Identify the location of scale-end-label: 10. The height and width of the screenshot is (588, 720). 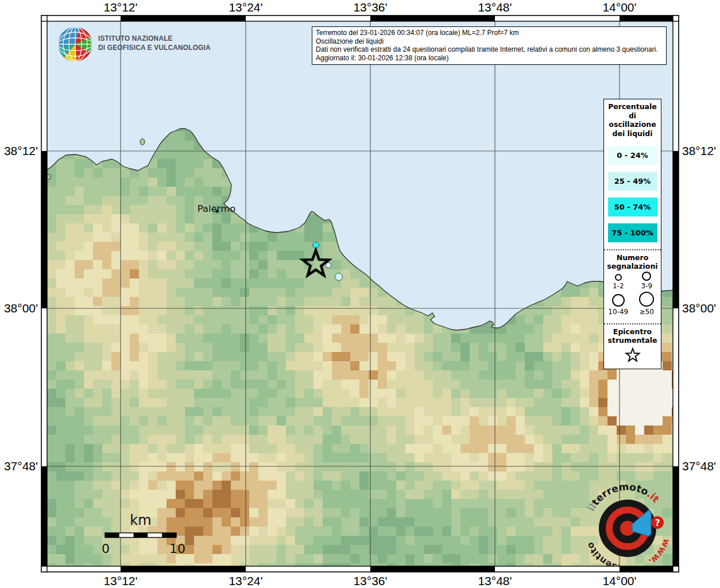
(177, 549).